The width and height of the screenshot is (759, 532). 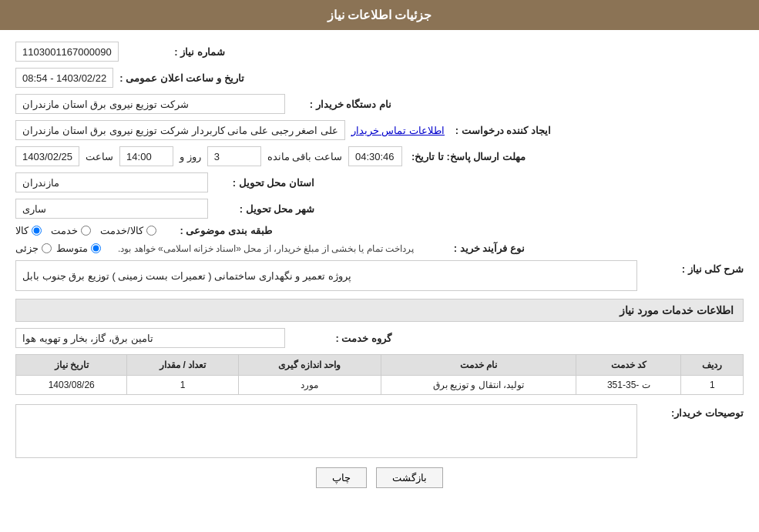 What do you see at coordinates (379, 431) in the screenshot?
I see `buyer-notes-row: توصیحات خریدار:` at bounding box center [379, 431].